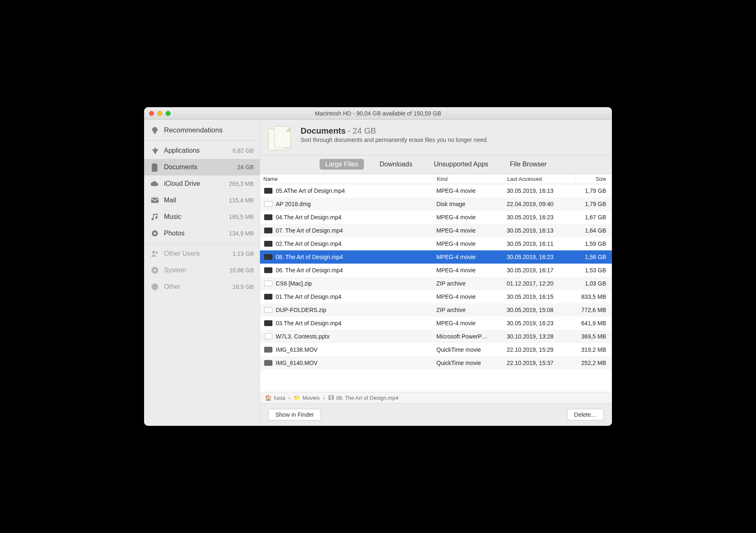 This screenshot has height=533, width=756. I want to click on table-row: IMG_6138.MOVQuickTime movie22.10.2019, 1…, so click(436, 350).